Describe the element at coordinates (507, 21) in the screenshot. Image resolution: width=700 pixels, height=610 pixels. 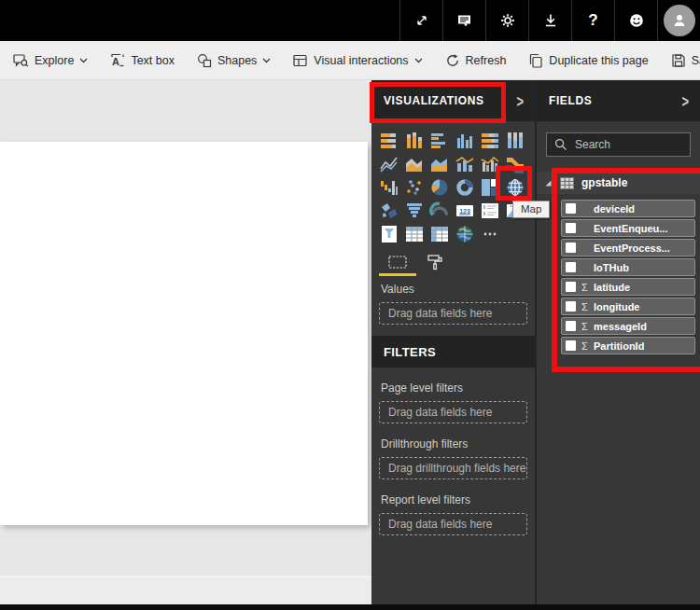
I see `settings-gear-icon` at that location.